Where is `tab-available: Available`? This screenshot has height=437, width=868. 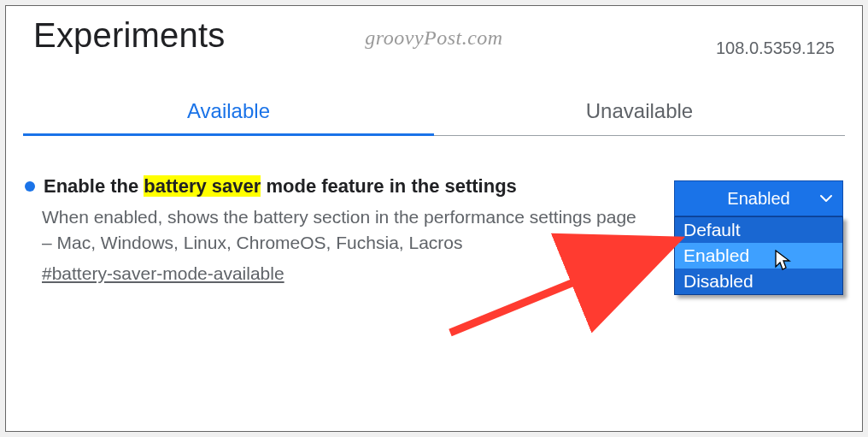 tab-available: Available is located at coordinates (229, 111).